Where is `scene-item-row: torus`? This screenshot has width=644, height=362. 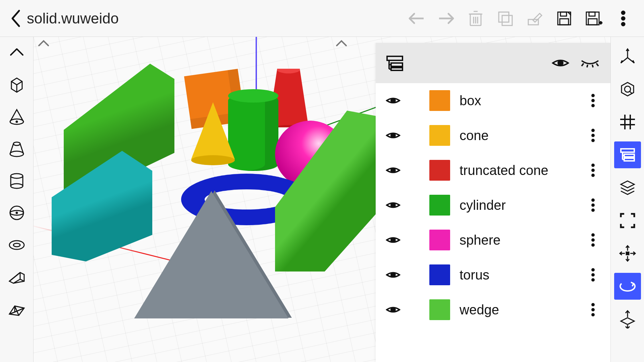
scene-item-row: torus is located at coordinates (493, 275).